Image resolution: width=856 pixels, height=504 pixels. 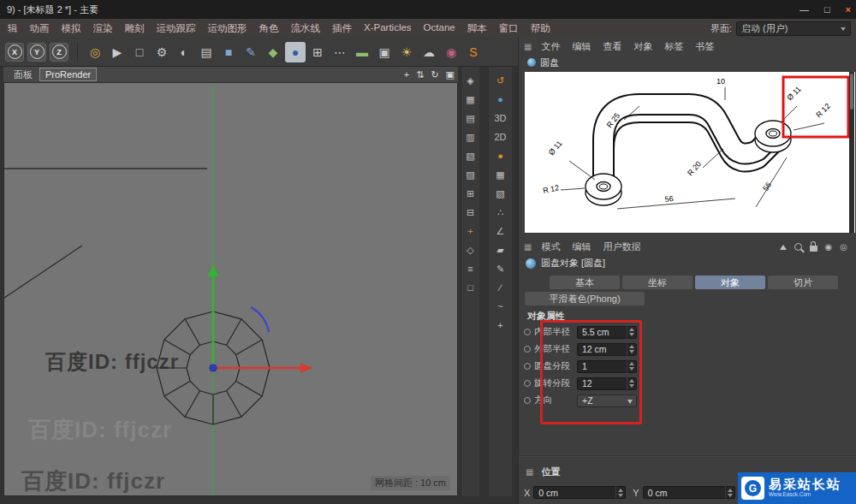 I want to click on menu-item: 渲染, so click(x=103, y=29).